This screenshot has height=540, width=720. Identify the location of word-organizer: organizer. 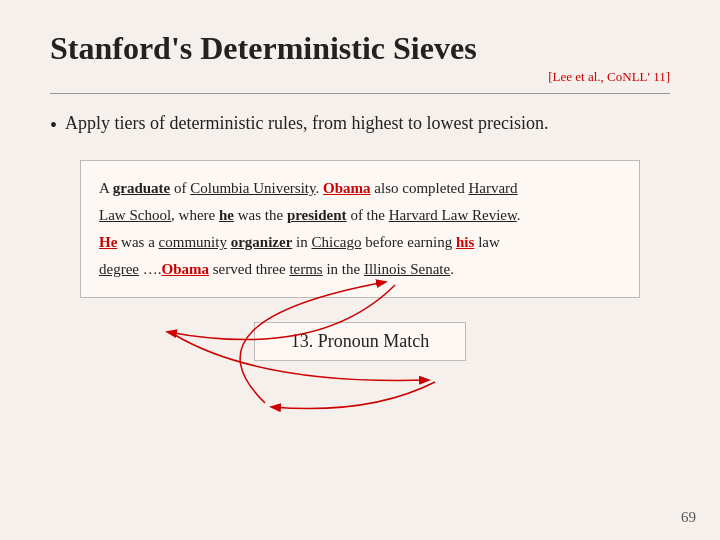
(262, 242).